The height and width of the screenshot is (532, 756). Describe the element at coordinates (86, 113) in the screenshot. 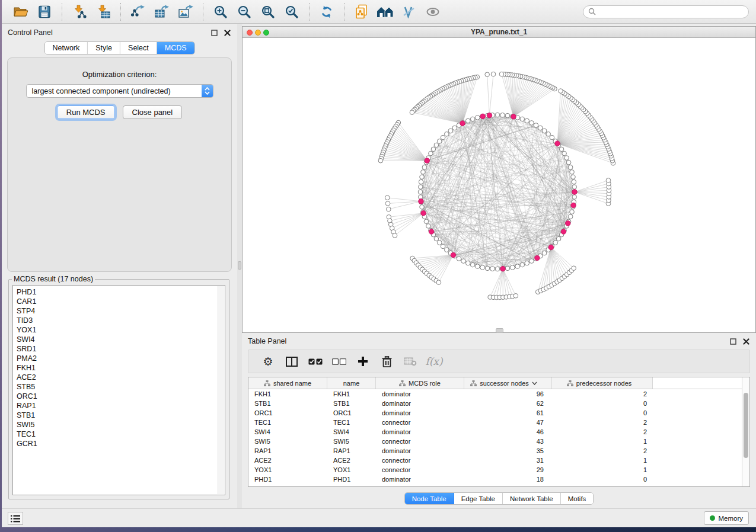

I see `run-mcds-button: Run MCDS` at that location.